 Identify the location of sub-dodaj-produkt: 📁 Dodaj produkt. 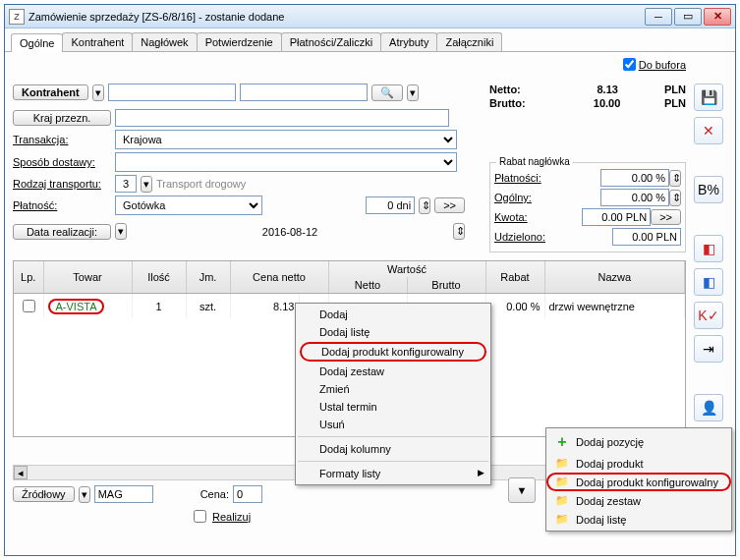
(639, 464).